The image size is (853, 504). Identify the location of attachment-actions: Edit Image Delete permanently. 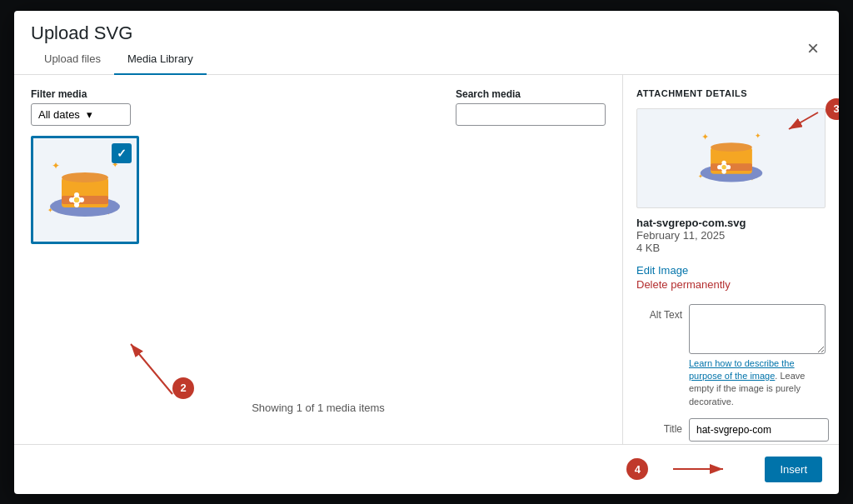
(731, 277).